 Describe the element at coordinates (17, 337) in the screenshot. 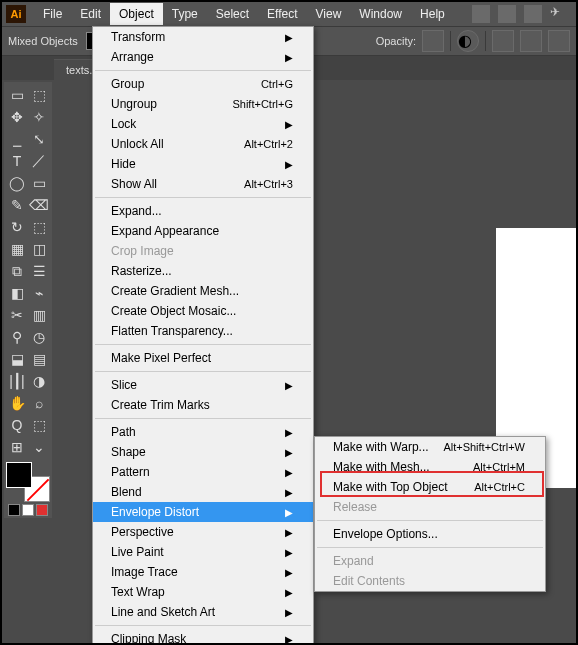

I see `tool-22: ⚲` at that location.